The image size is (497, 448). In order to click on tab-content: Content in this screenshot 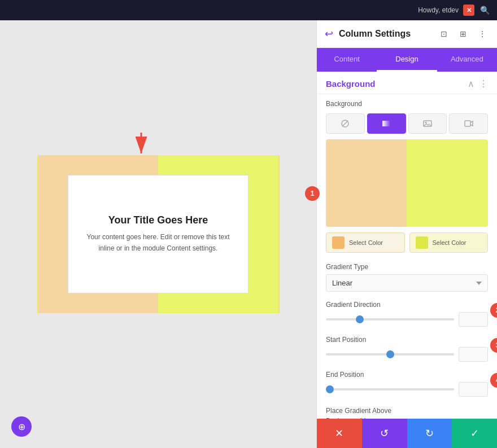, I will do `click(347, 60)`.